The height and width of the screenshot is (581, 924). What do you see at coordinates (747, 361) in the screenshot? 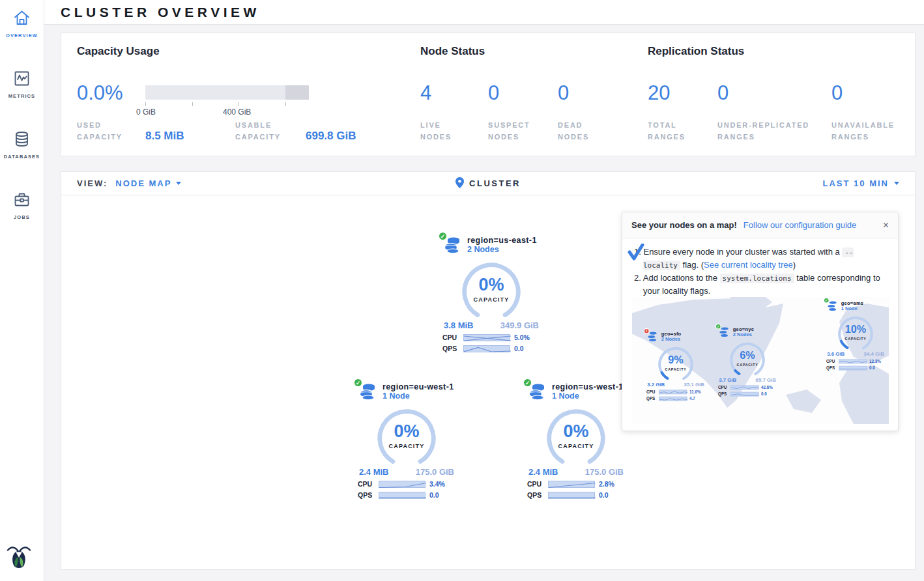
I see `mini-node-card-geo-nyc: ✓ geo=nyc 2 Nodes 6% CAPACITY` at bounding box center [747, 361].